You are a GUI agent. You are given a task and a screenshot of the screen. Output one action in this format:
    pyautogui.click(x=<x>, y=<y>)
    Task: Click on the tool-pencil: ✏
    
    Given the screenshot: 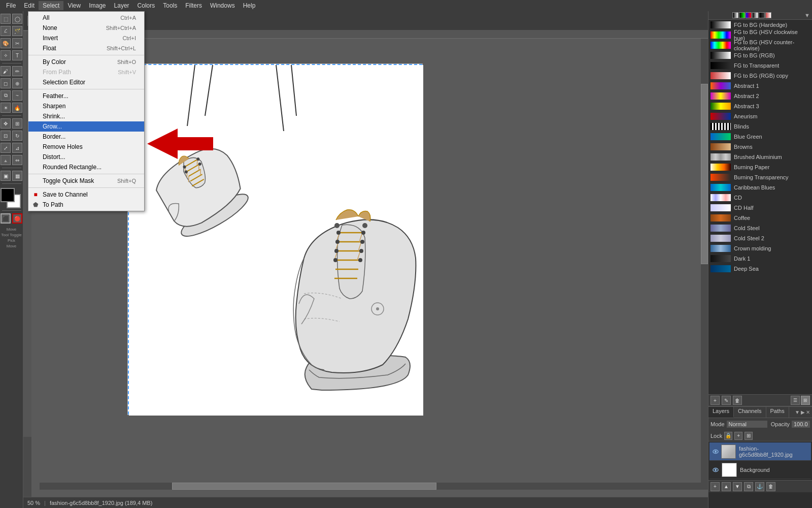 What is the action you would take?
    pyautogui.click(x=17, y=71)
    